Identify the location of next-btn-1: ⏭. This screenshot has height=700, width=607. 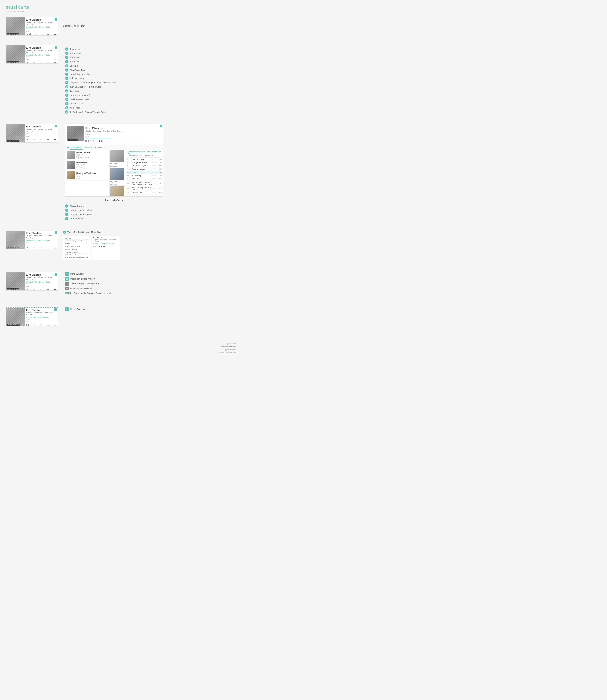
(56, 35).